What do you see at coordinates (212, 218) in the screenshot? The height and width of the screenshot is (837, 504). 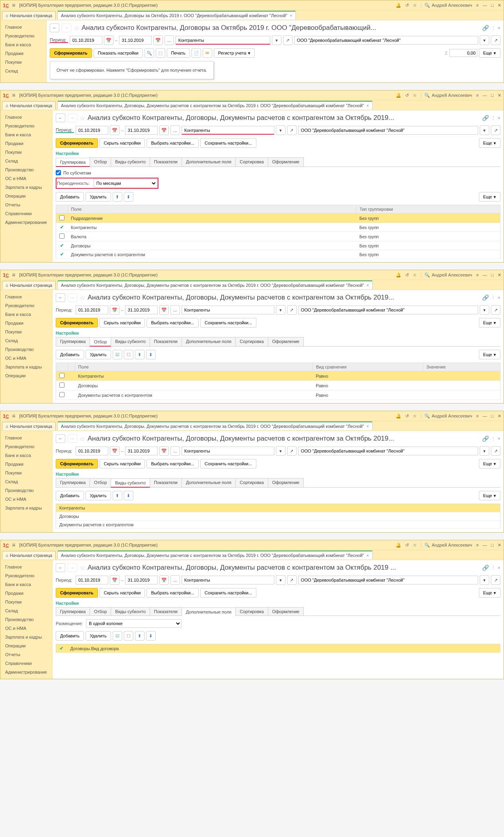 I see `table-cell: Подразделение` at bounding box center [212, 218].